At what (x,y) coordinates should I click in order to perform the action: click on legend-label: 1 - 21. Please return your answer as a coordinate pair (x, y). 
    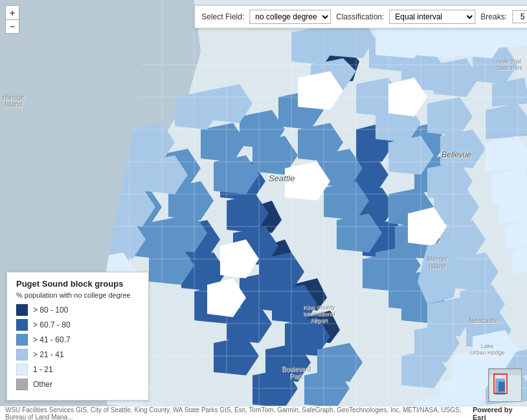
    Looking at the image, I should click on (43, 370).